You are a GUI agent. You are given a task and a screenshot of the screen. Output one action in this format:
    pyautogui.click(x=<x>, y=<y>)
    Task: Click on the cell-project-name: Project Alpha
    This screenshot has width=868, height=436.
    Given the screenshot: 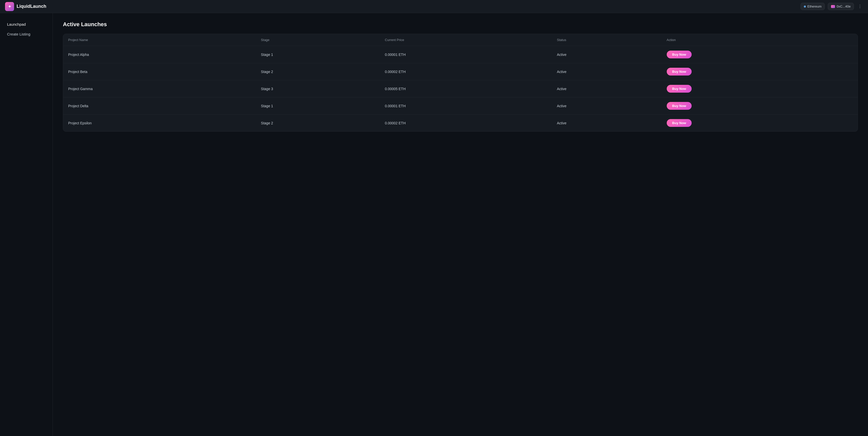 What is the action you would take?
    pyautogui.click(x=159, y=55)
    